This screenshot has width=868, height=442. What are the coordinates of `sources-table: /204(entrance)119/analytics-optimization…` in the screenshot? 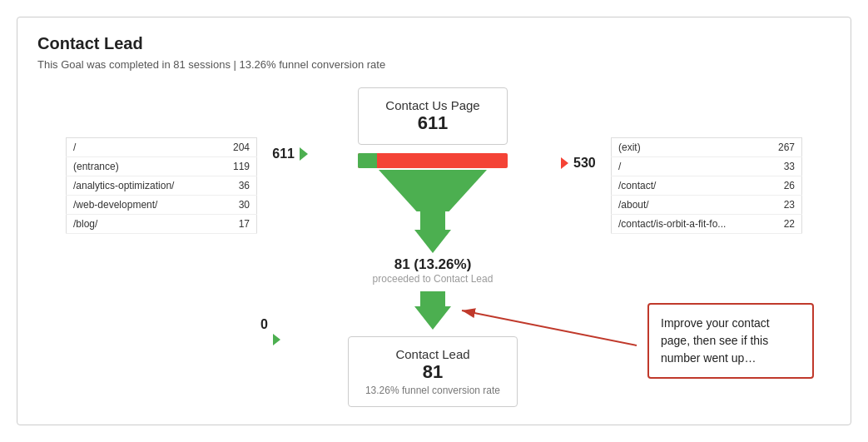 It's located at (161, 186).